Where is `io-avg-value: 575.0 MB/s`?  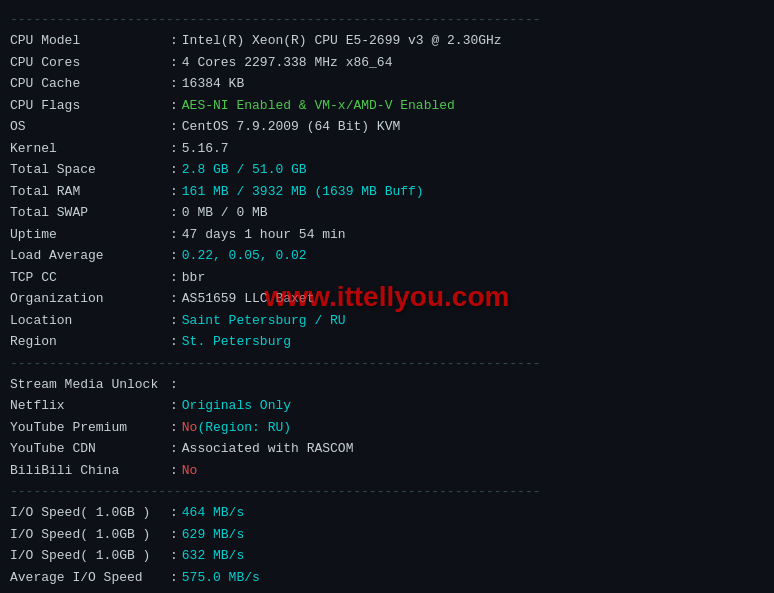 io-avg-value: 575.0 MB/s is located at coordinates (221, 578).